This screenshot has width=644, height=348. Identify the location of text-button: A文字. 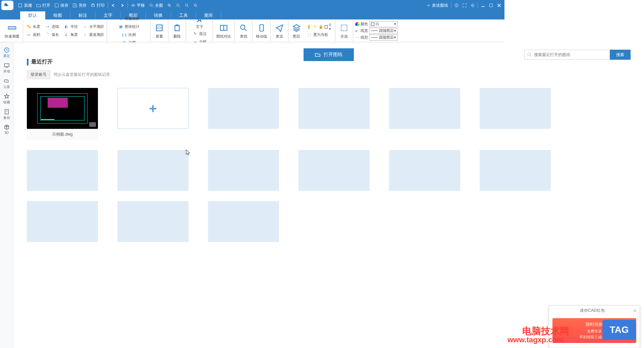
(200, 23).